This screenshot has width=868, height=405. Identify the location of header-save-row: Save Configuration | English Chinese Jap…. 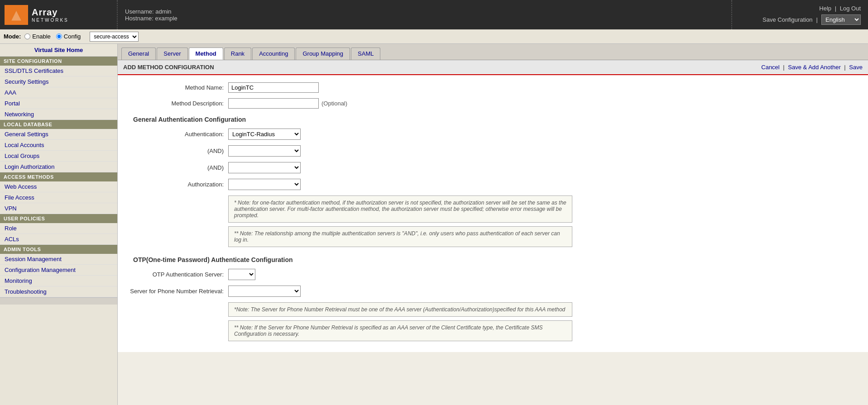
(811, 20).